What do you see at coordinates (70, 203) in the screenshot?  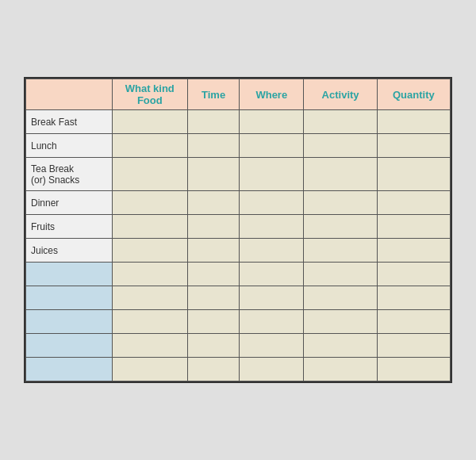 I see `row-label-3: Dinner` at bounding box center [70, 203].